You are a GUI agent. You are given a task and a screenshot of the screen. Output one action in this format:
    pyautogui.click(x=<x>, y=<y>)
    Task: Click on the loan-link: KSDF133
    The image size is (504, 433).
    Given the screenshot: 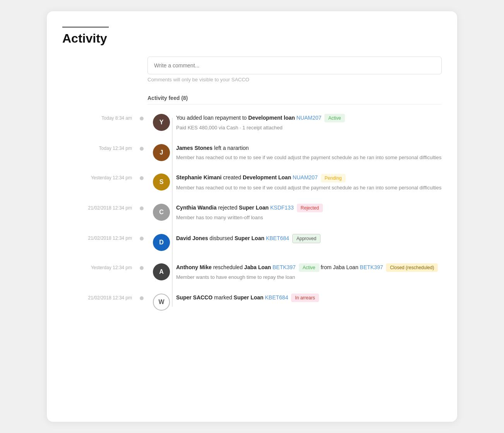 What is the action you would take?
    pyautogui.click(x=282, y=208)
    